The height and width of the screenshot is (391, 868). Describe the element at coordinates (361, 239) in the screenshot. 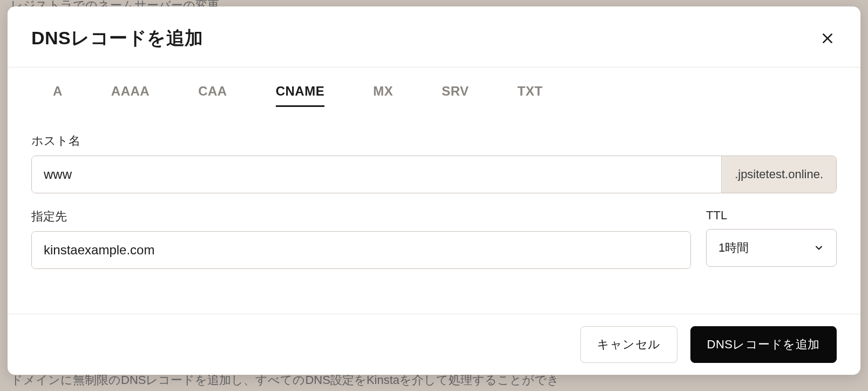

I see `target-field-group: 指定先` at that location.